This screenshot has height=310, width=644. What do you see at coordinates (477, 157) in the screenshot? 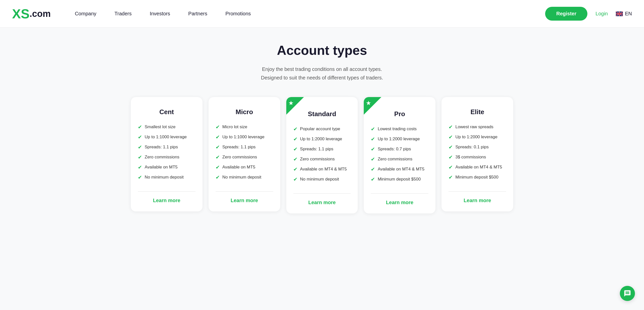
I see `list-item: ✔3$ commissions` at bounding box center [477, 157].